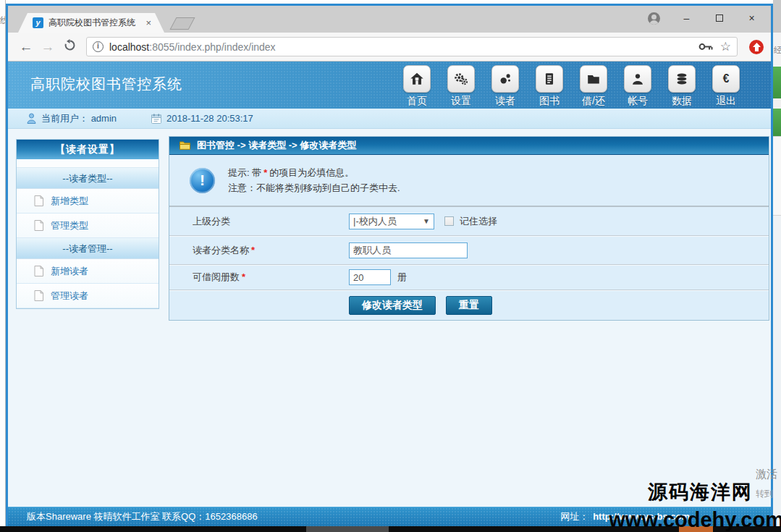 The height and width of the screenshot is (532, 781). Describe the element at coordinates (449, 221) in the screenshot. I see `remember-checkbox` at that location.